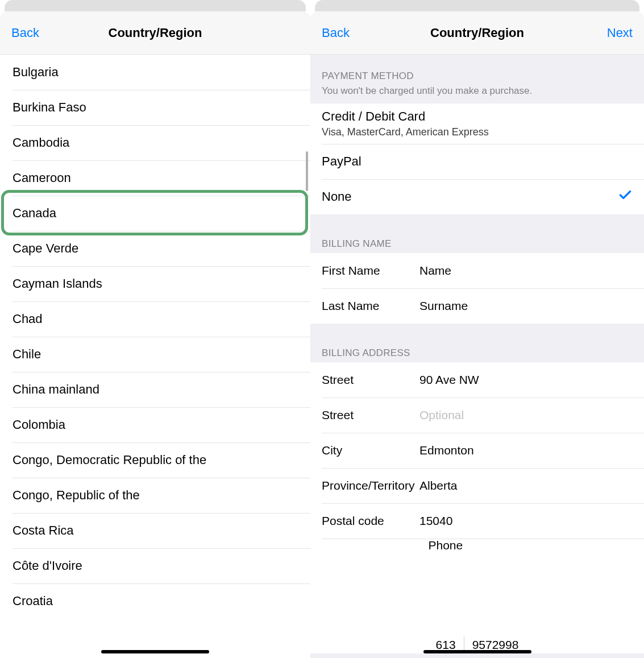  Describe the element at coordinates (477, 33) in the screenshot. I see `nav-header: Back Country/Region Next` at that location.